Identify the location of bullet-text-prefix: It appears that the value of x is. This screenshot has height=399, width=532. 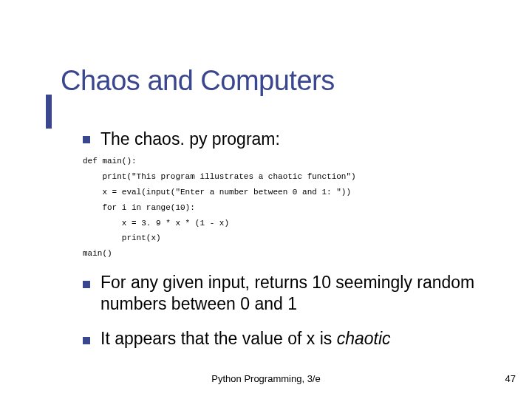
(219, 338).